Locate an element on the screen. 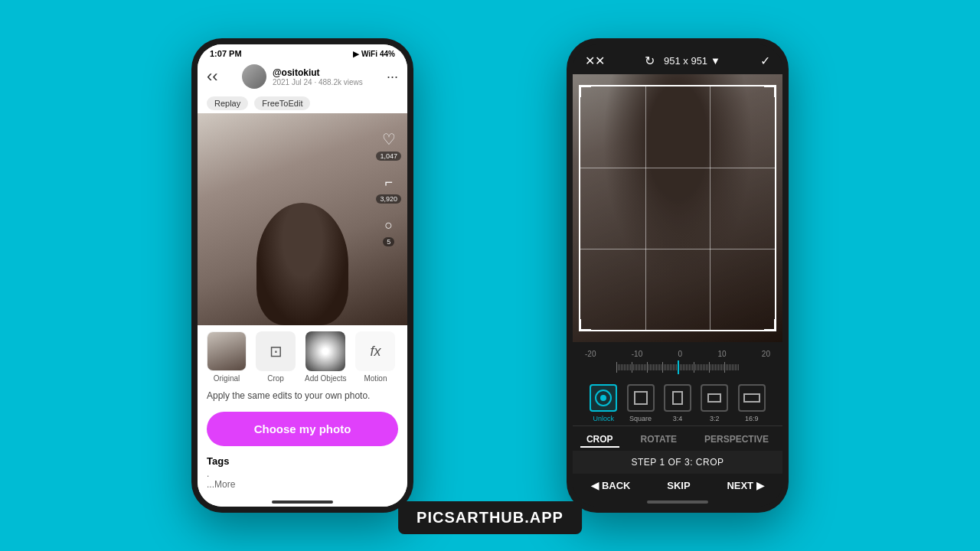 This screenshot has width=980, height=551. tool-crop-label: Crop is located at coordinates (276, 378).